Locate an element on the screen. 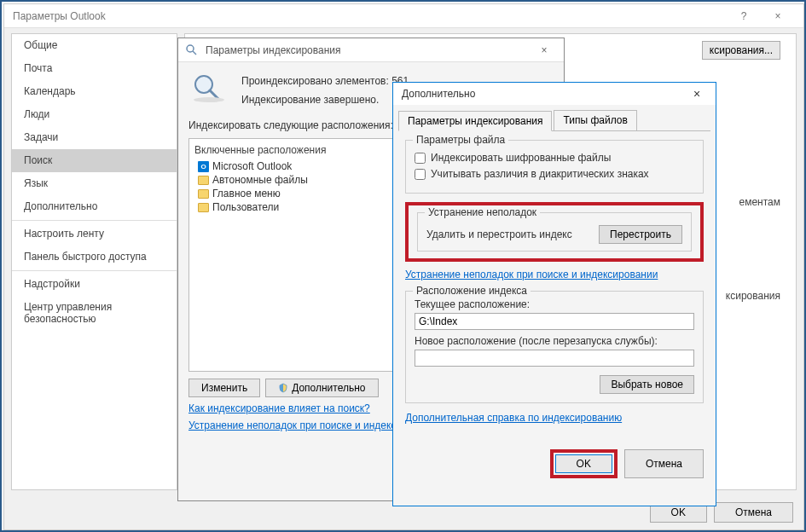  index-location-fieldset: Расположение индекса Текущее расположени… is located at coordinates (554, 347).